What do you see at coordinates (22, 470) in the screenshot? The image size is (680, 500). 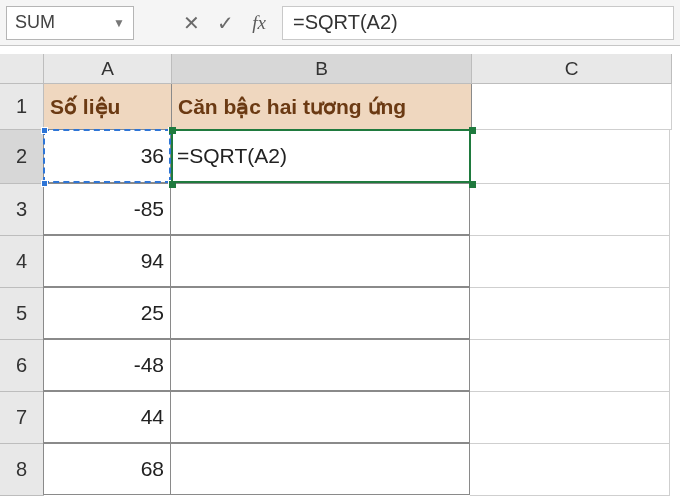 I see `row-header-8: 8` at bounding box center [22, 470].